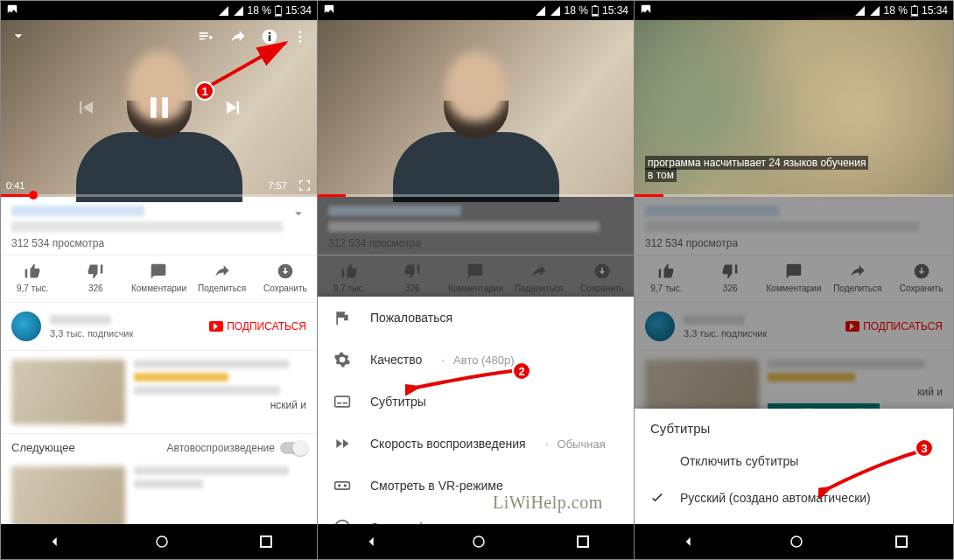 This screenshot has height=560, width=954. I want to click on save-button: Сохранить, so click(285, 278).